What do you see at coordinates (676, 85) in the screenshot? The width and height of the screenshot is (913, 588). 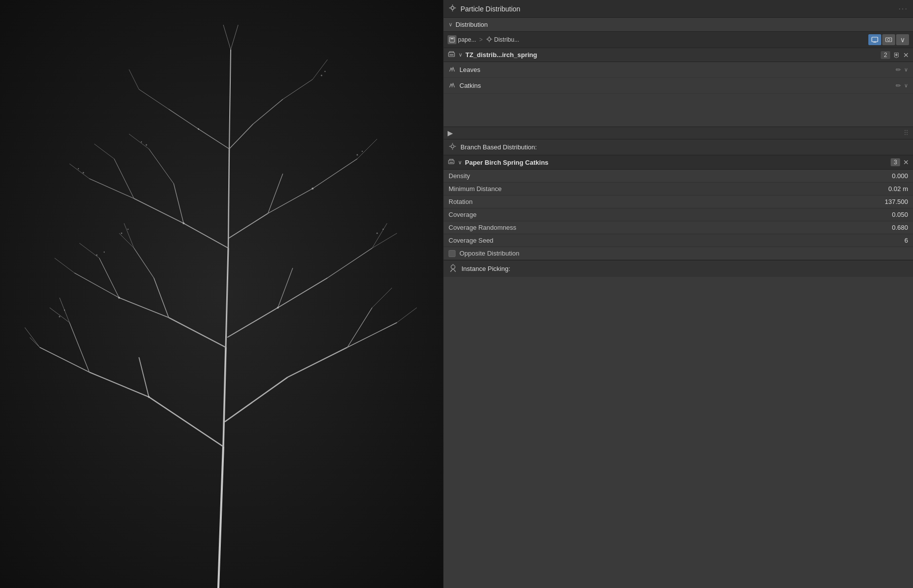 I see `catkins-label: Catkins` at bounding box center [676, 85].